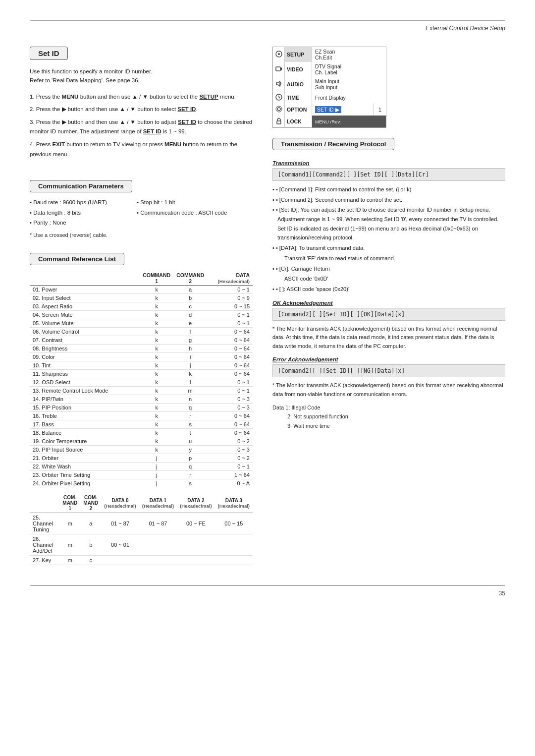  What do you see at coordinates (268, 26) in the screenshot?
I see `top-bar: External Control Device Setup` at bounding box center [268, 26].